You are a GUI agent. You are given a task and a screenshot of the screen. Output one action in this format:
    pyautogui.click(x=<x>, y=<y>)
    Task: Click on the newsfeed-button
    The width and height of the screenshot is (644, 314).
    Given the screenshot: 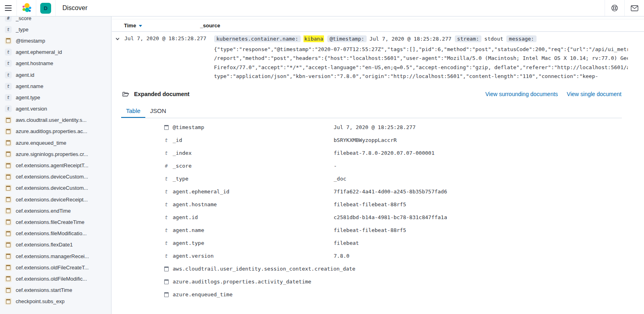 What is the action you would take?
    pyautogui.click(x=634, y=8)
    